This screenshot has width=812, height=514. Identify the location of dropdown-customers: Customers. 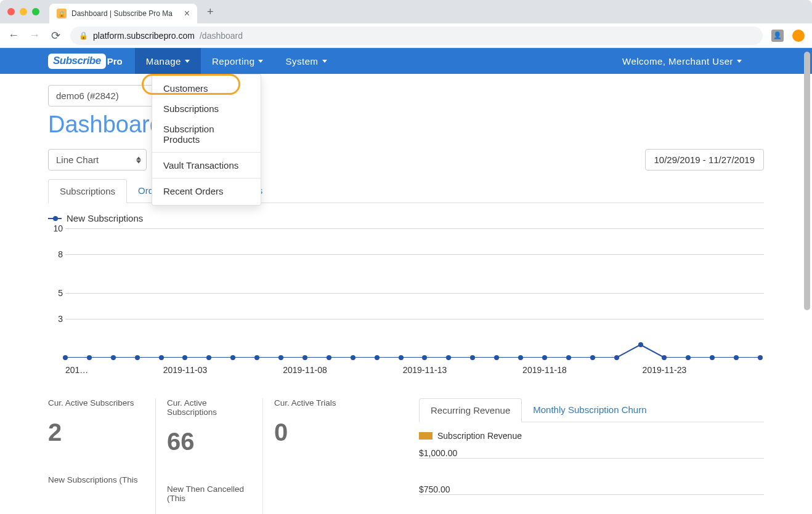
(206, 89).